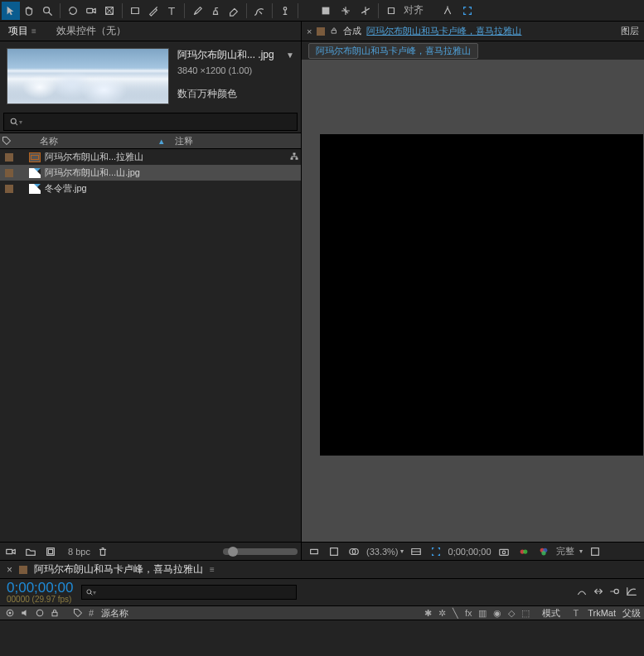  What do you see at coordinates (31, 552) in the screenshot?
I see `new-folder-icon` at bounding box center [31, 552].